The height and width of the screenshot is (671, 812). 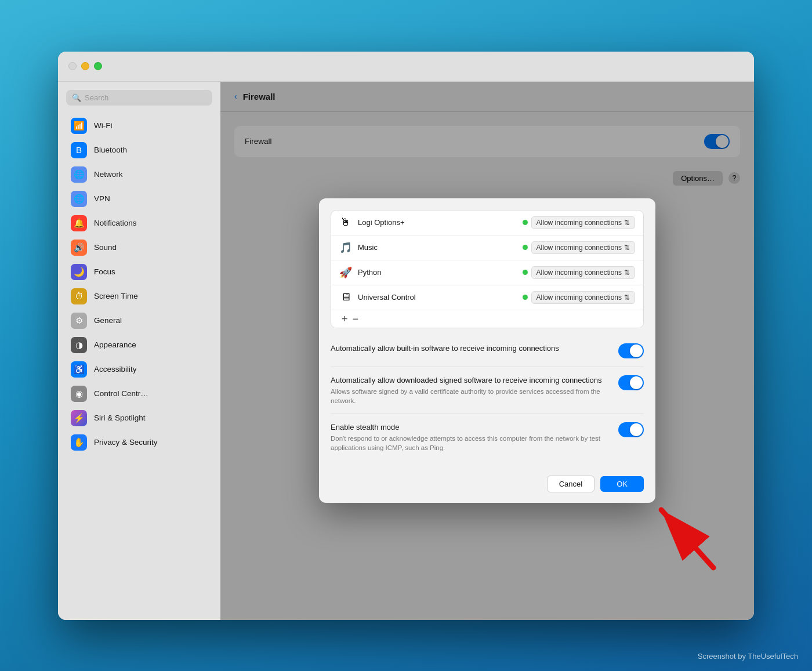 What do you see at coordinates (102, 198) in the screenshot?
I see `sidebar-label-vpn: VPN` at bounding box center [102, 198].